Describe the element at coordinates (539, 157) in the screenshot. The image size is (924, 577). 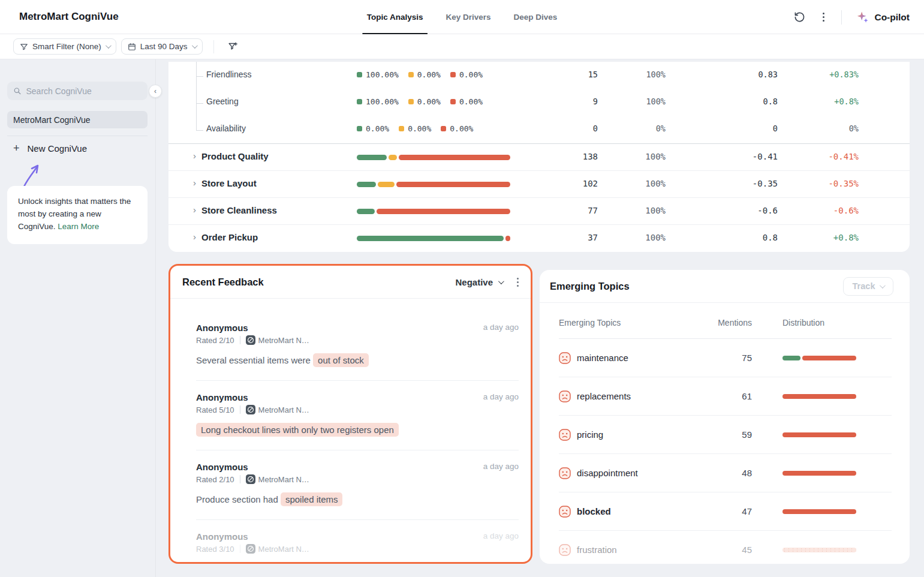
I see `table-row-product-quality: › Product Quality 138 100% -0.41 -0.41%` at that location.